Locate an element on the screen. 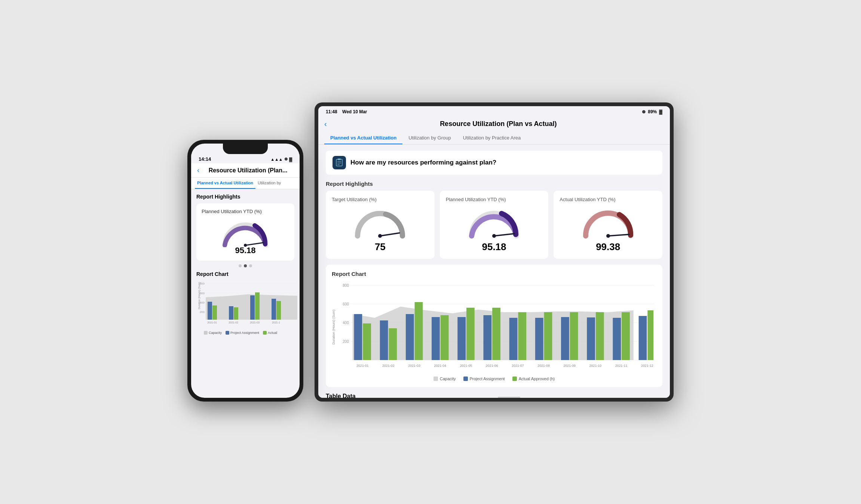  legend-capacity-label: Capacity is located at coordinates (448, 379).